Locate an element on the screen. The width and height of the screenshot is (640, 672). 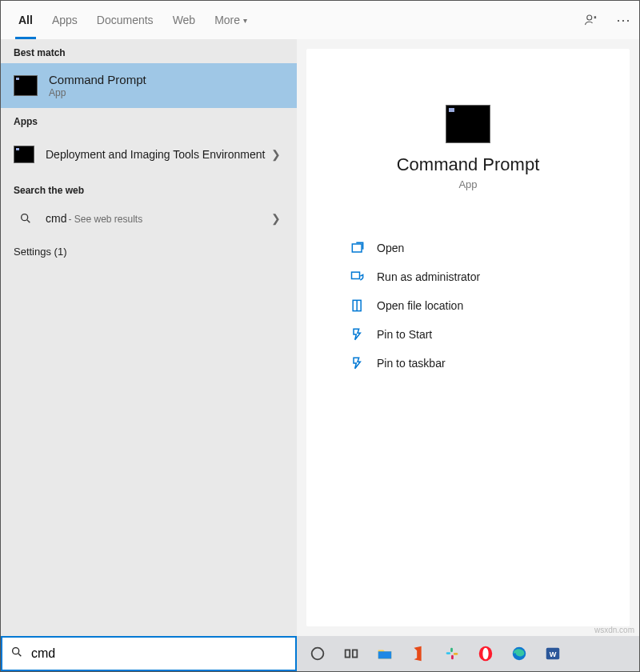
action-label: Pin to Start is located at coordinates (405, 334).